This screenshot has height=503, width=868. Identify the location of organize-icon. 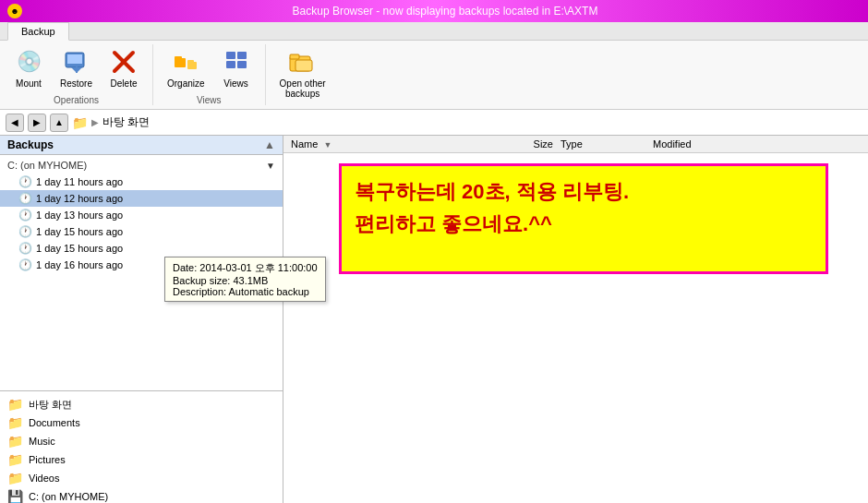
(186, 62).